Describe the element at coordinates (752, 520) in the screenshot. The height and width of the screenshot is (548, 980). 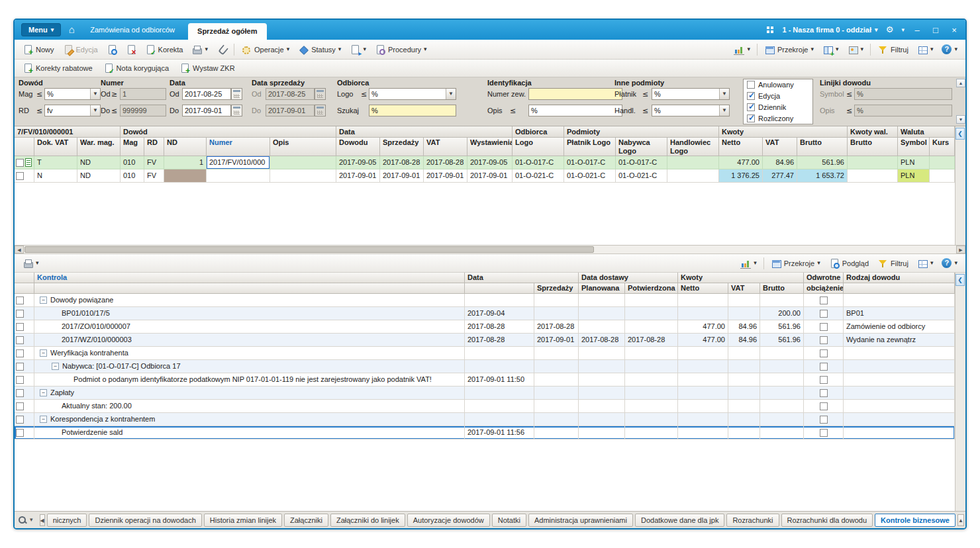
I see `bottom-tab-rozrachunki: Rozrachunki` at that location.